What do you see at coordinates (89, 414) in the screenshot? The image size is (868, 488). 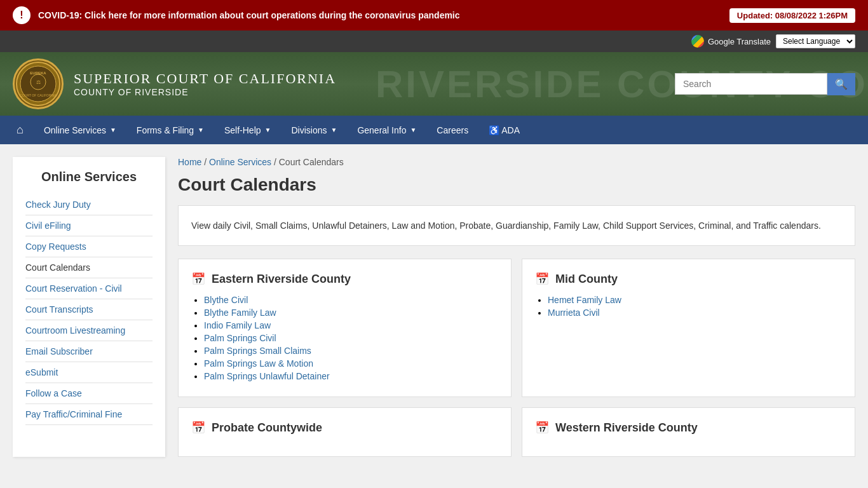 I see `sidebar-pay-traffic-fine: Pay Traffic/Criminal Fine` at bounding box center [89, 414].